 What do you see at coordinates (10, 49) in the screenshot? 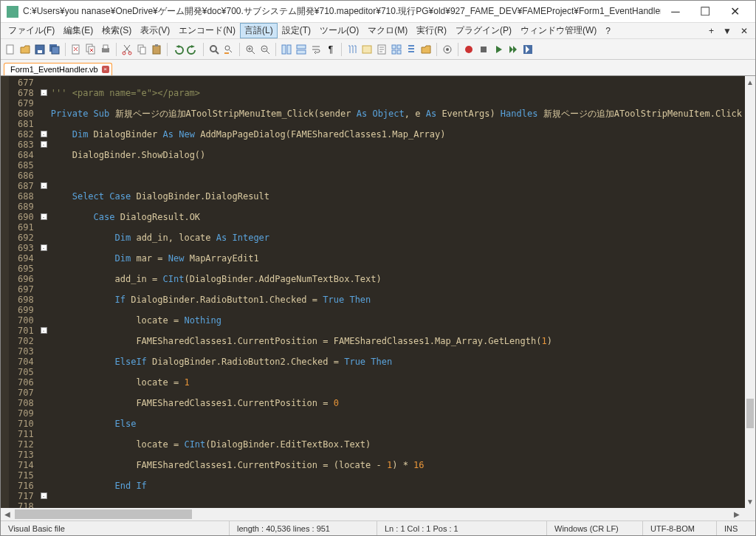
I see `new-icon` at bounding box center [10, 49].